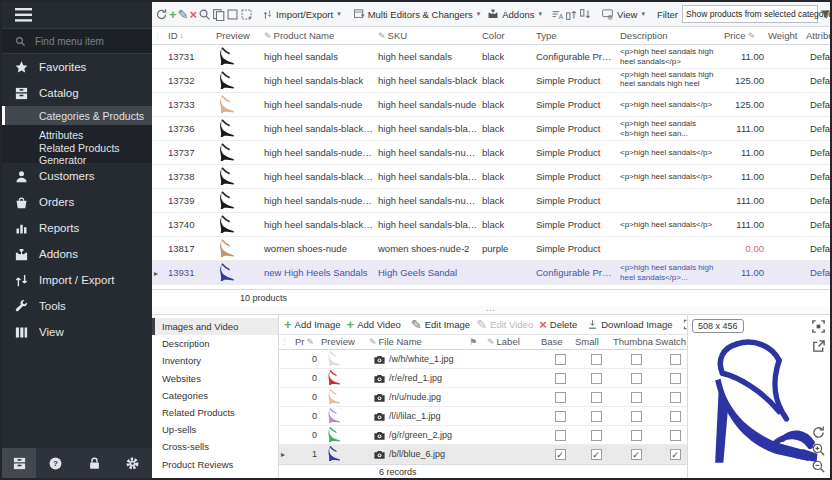  I want to click on image-row-green_2.jpg: 0/g/r/green_2.jpg, so click(483, 436).